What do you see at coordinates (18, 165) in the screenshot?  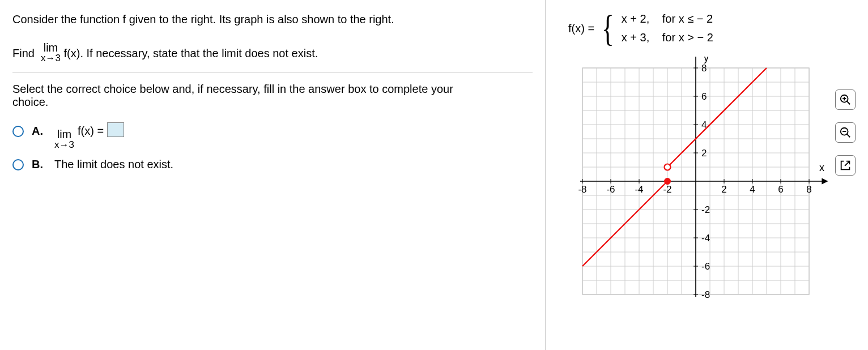 I see `radio-b` at bounding box center [18, 165].